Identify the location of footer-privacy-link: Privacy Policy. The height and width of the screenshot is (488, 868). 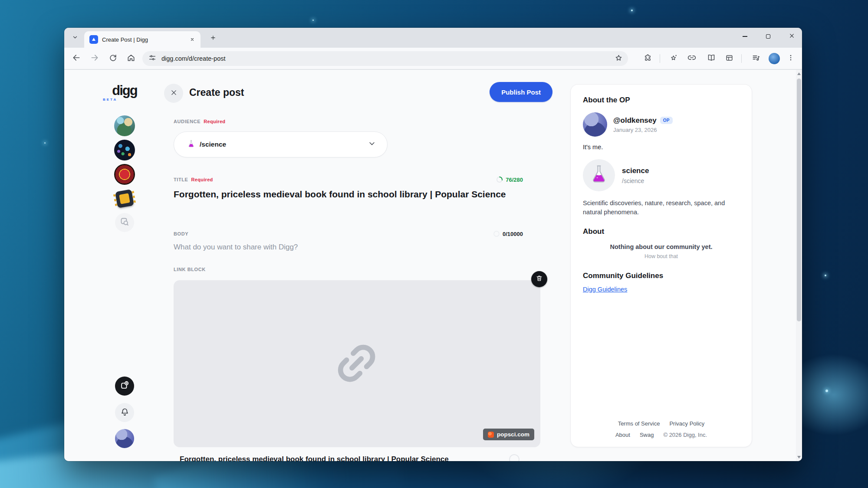
(687, 423).